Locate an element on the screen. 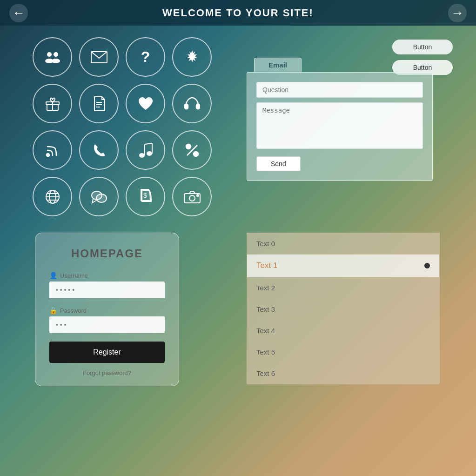 This screenshot has width=476, height=476. money-icon: $ is located at coordinates (145, 196).